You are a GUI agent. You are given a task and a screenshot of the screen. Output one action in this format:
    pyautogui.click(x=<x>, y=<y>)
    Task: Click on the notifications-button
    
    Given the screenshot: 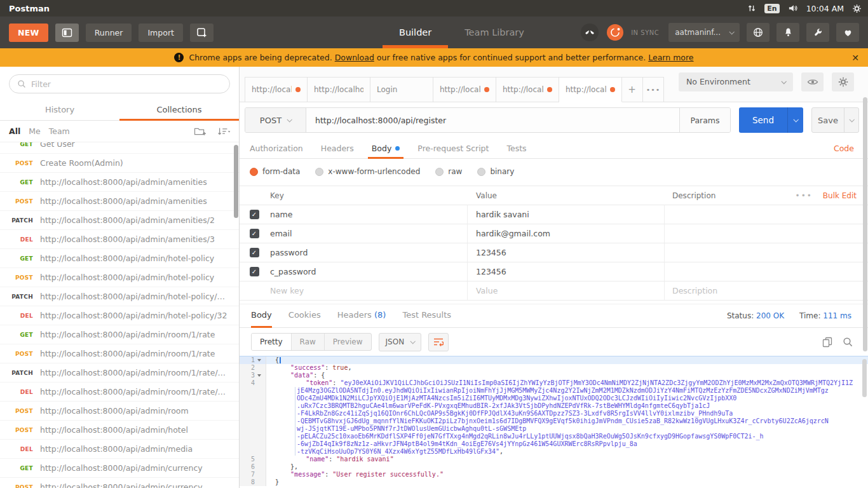 What is the action you would take?
    pyautogui.click(x=788, y=32)
    